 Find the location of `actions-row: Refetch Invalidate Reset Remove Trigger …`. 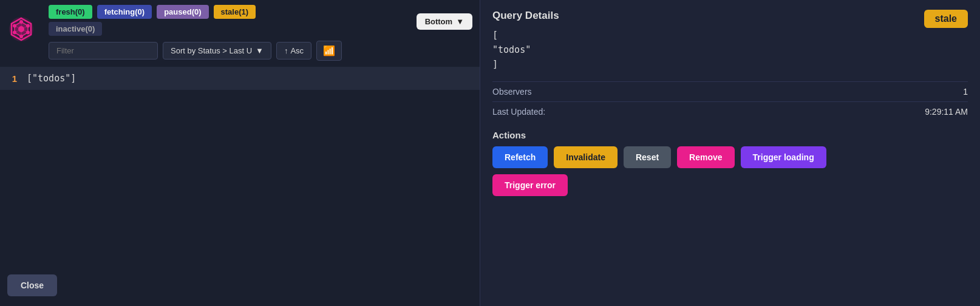

actions-row: Refetch Invalidate Reset Remove Trigger … is located at coordinates (730, 157).